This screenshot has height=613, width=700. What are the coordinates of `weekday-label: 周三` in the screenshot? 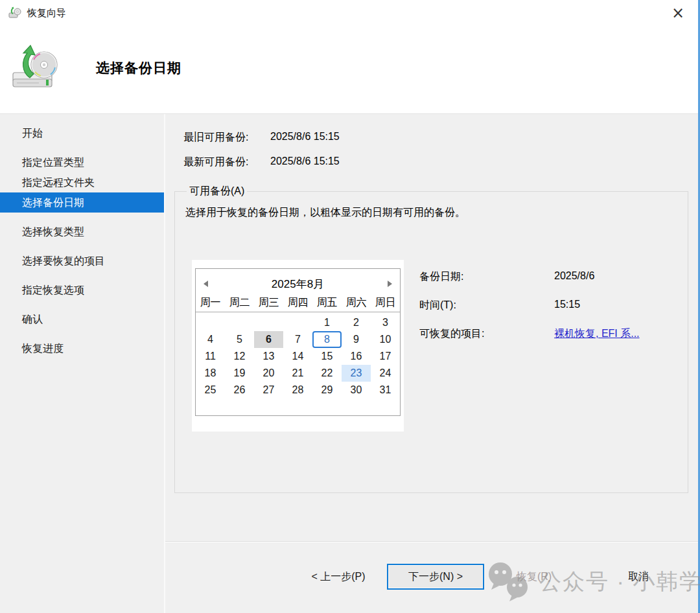 It's located at (268, 303).